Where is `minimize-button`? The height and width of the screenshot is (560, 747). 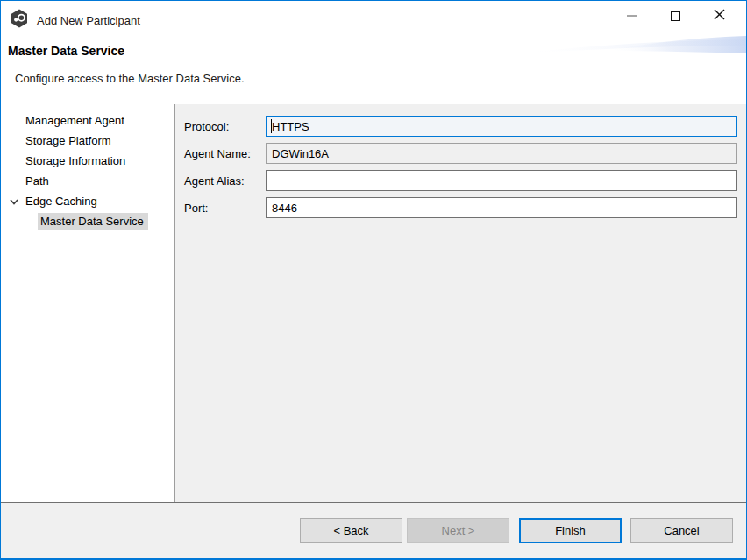
minimize-button is located at coordinates (631, 16).